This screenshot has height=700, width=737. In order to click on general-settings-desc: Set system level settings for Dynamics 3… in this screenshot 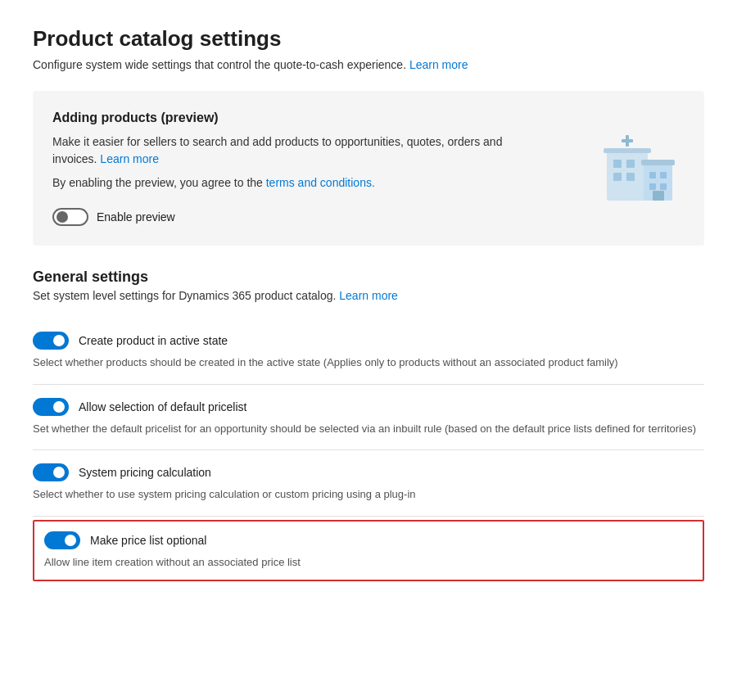, I will do `click(368, 296)`.